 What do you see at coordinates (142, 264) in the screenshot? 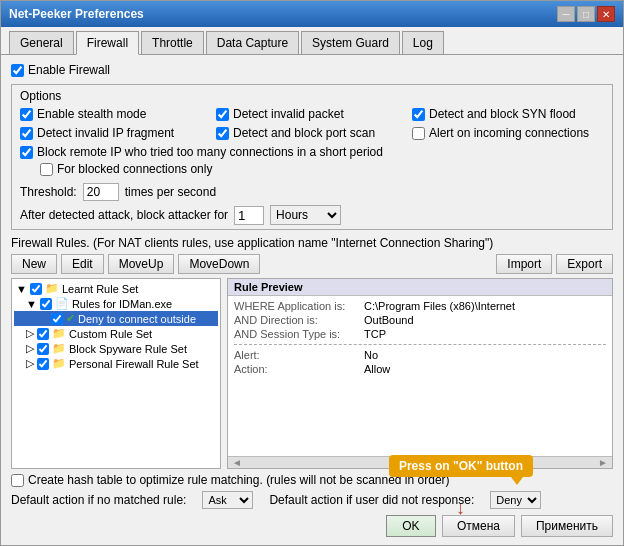
I see `moveup-button: MoveUp` at bounding box center [142, 264].